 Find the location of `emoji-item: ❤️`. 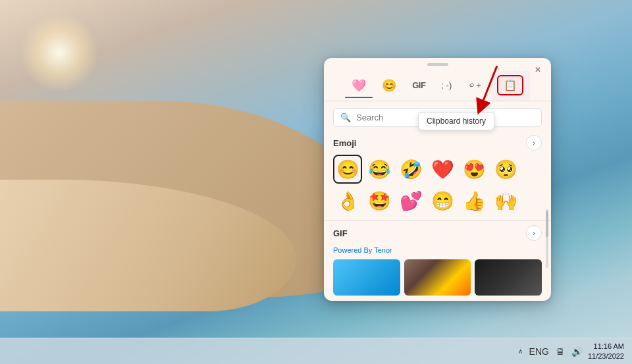

emoji-item: ❤️ is located at coordinates (442, 169).